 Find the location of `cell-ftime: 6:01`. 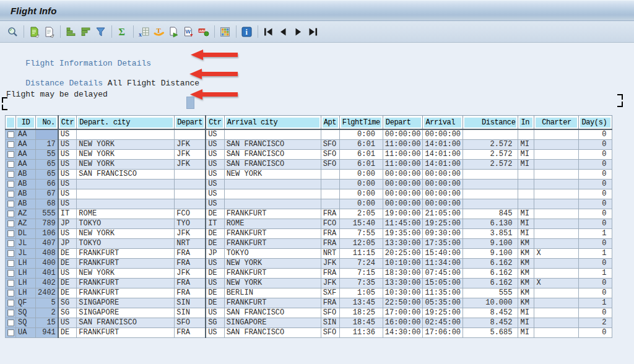

cell-ftime: 6:01 is located at coordinates (361, 155).